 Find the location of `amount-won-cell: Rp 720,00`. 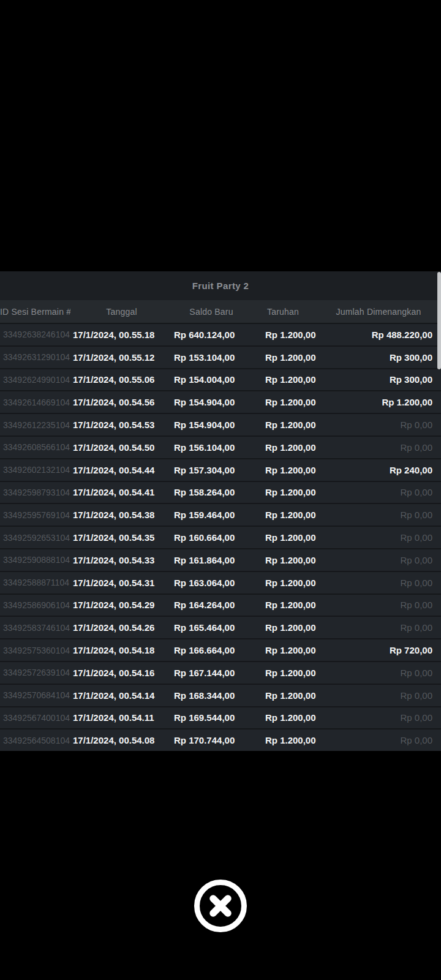

amount-won-cell: Rp 720,00 is located at coordinates (379, 650).